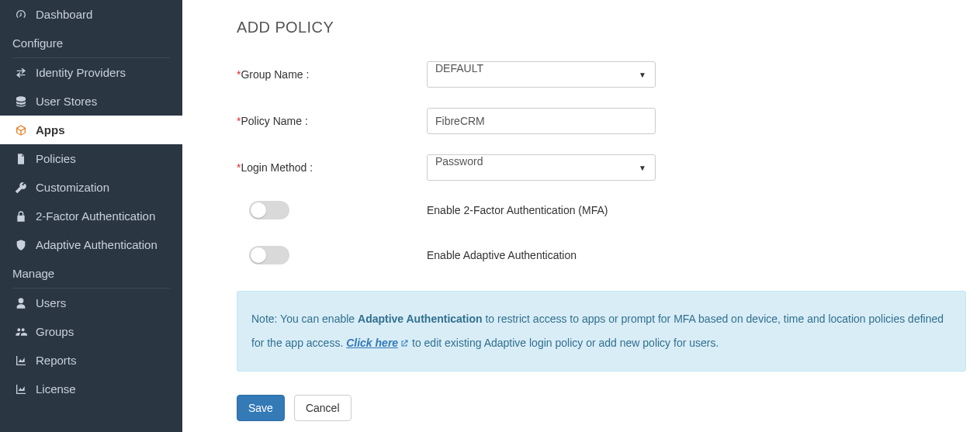 The height and width of the screenshot is (432, 980). Describe the element at coordinates (604, 28) in the screenshot. I see `page-title: ADD POLICY` at that location.